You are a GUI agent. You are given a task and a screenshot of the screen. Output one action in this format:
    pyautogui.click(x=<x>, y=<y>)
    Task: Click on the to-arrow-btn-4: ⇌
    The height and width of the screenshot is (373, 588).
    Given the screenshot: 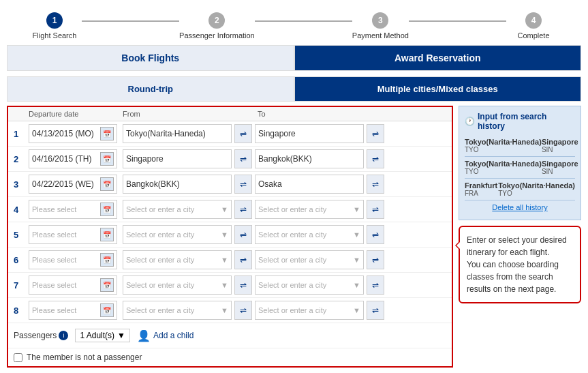 What is the action you would take?
    pyautogui.click(x=375, y=209)
    